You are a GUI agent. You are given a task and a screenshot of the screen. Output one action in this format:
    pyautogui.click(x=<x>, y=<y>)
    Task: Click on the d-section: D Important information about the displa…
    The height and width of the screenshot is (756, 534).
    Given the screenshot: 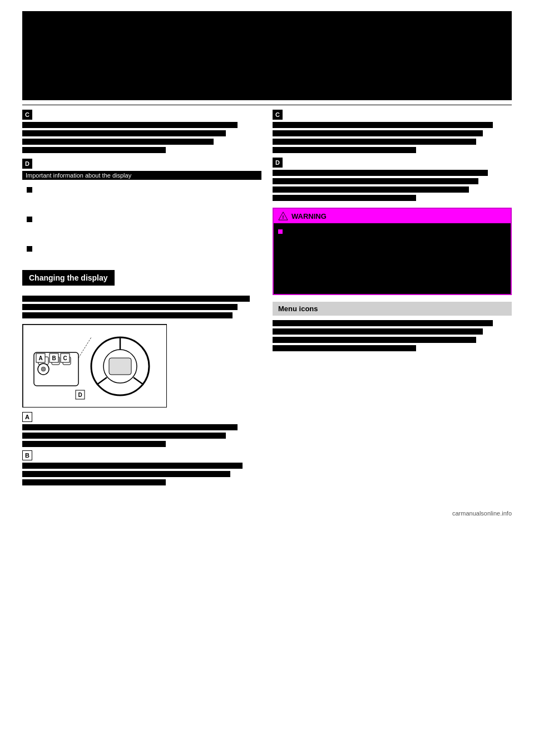 What is the action you would take?
    pyautogui.click(x=142, y=171)
    